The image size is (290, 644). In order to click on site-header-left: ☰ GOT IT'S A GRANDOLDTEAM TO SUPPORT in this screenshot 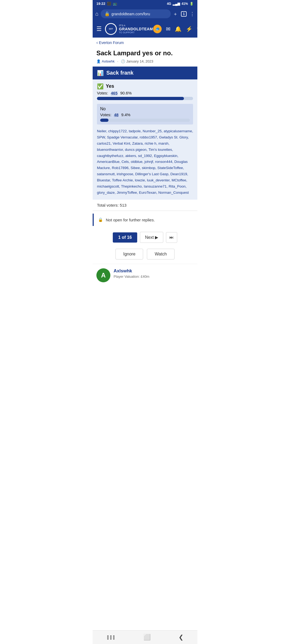, I will do `click(125, 29)`.